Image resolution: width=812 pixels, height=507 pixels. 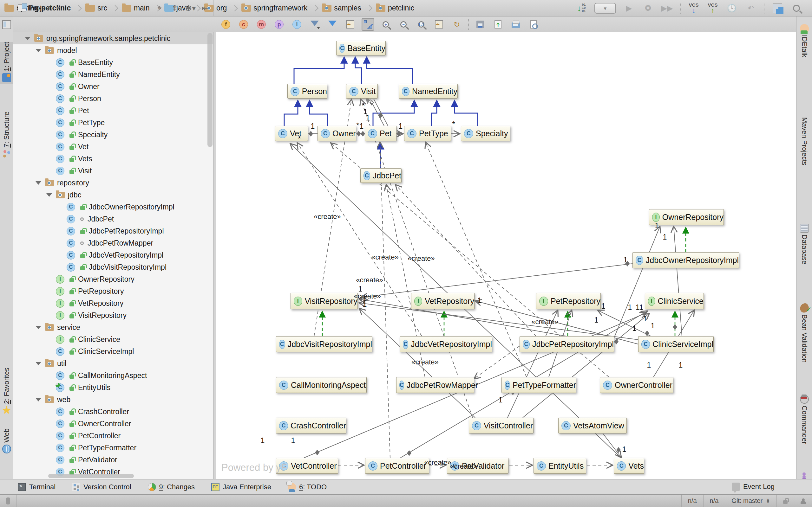 I want to click on print-preview-button, so click(x=534, y=24).